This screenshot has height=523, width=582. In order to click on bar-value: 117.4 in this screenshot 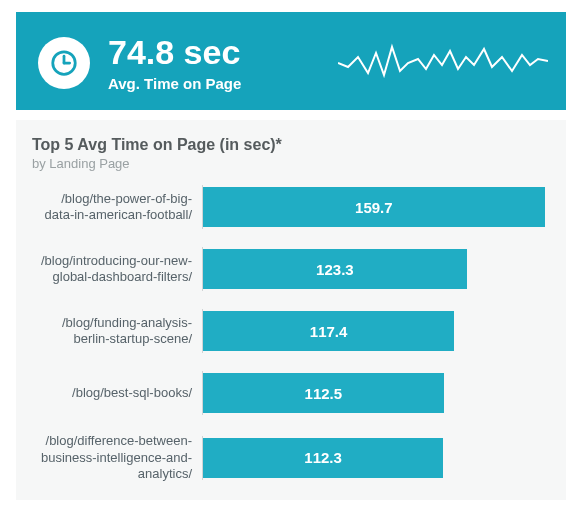, I will do `click(329, 332)`.